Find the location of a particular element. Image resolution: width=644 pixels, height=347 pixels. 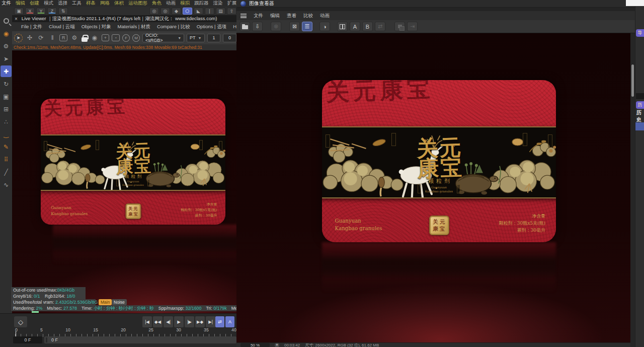

lv-menu-objects: Objects | 对象 is located at coordinates (97, 27).